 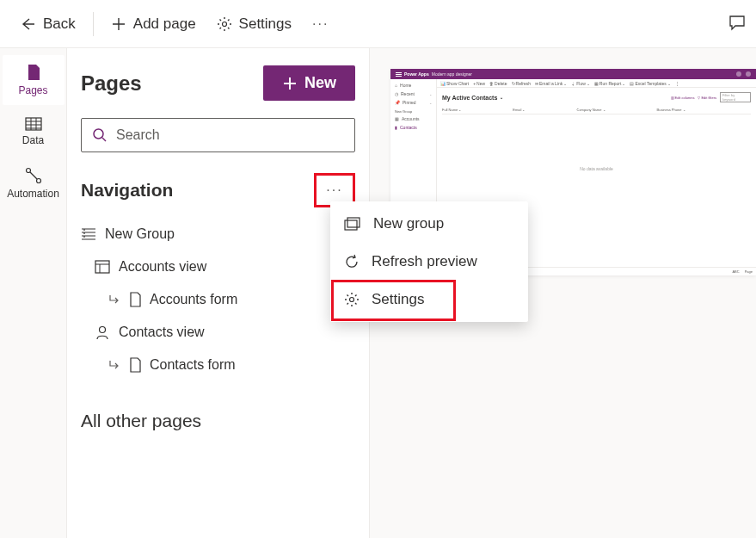 I want to click on top-toolbar: Back Add page Settings ···, so click(x=378, y=24).